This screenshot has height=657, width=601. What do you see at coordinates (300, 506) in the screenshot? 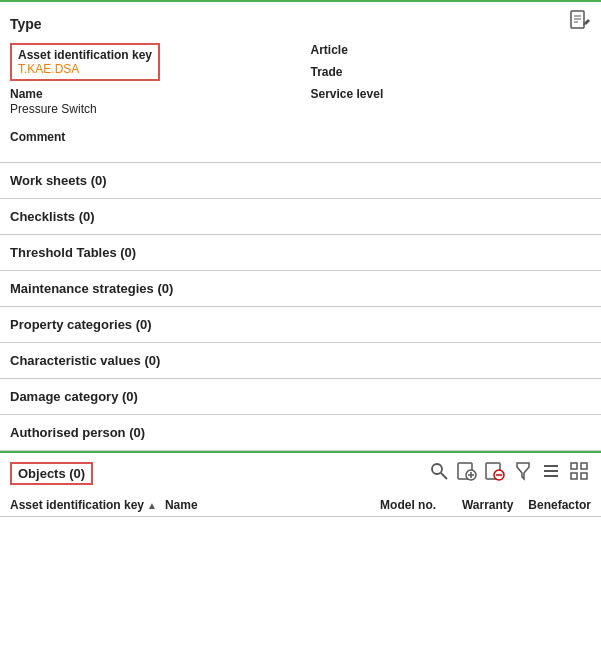
I see `column-headers: Asset identification key ▲ Name Model no…` at bounding box center [300, 506].